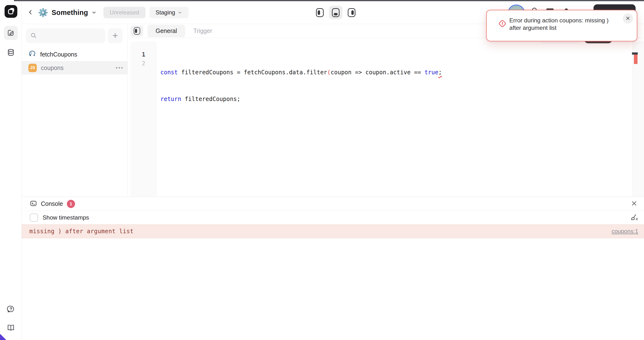 The width and height of the screenshot is (644, 340). I want to click on tab-trigger: Trigger, so click(203, 31).